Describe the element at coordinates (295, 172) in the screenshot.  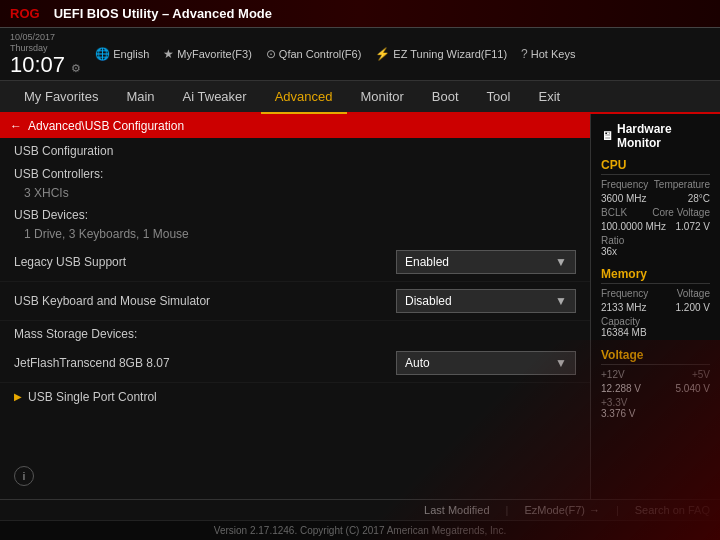
I see `usb-controllers-title: USB Controllers:` at that location.